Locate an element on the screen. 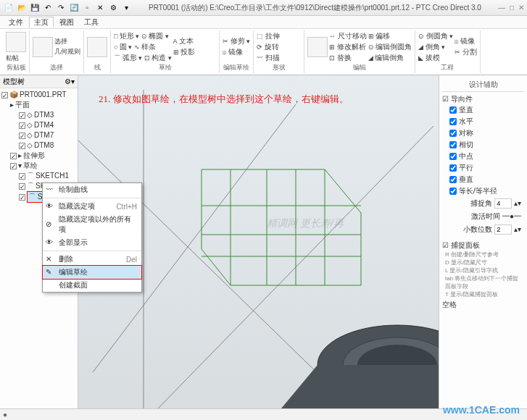 This screenshot has width=527, height=420. ctx-hide-others: ⊘隐藏选定项以外的所有项 is located at coordinates (92, 224).